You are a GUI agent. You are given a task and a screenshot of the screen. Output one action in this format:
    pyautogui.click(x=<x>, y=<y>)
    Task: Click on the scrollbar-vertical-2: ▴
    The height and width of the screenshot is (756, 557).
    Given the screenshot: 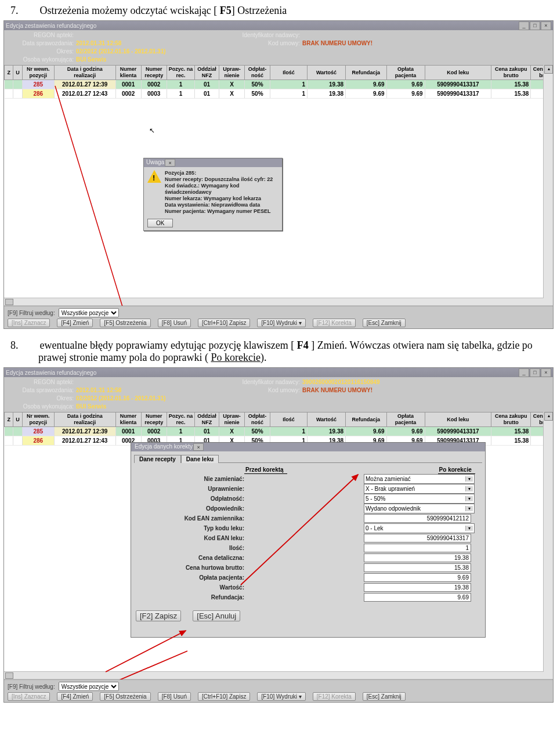 What is the action you would take?
    pyautogui.click(x=548, y=545)
    